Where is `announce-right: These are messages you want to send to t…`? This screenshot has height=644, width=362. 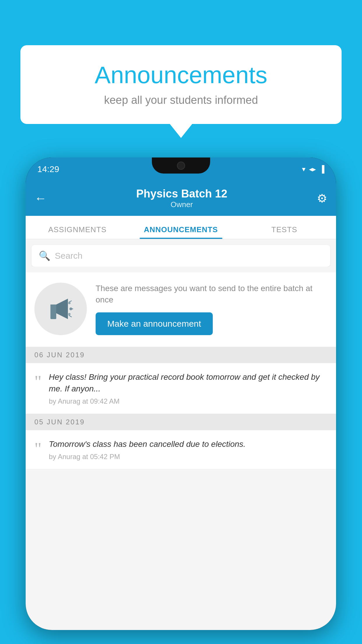
announce-right: These are messages you want to send to t… is located at coordinates (212, 309).